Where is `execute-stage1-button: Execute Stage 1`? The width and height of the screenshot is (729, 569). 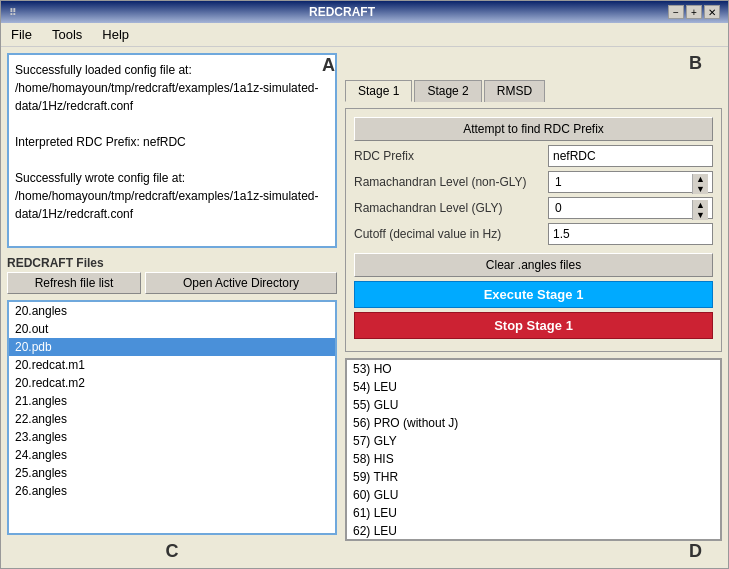 execute-stage1-button: Execute Stage 1 is located at coordinates (534, 294).